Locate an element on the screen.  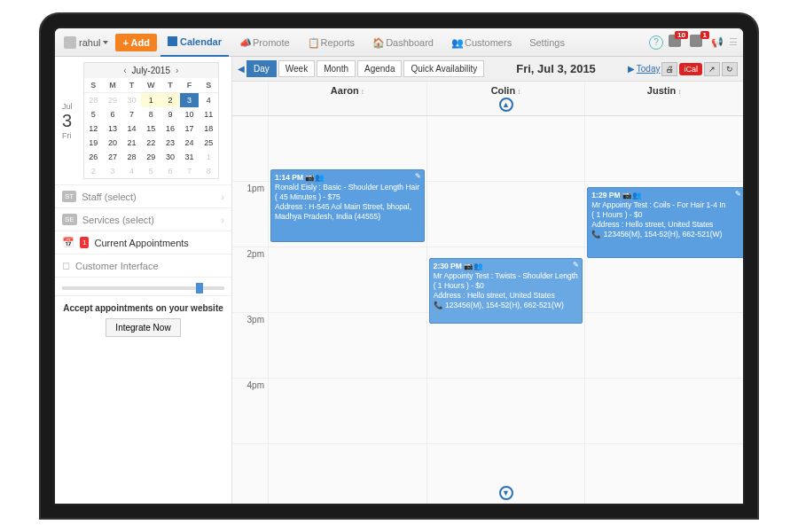
cal-day: 23 is located at coordinates (170, 143).